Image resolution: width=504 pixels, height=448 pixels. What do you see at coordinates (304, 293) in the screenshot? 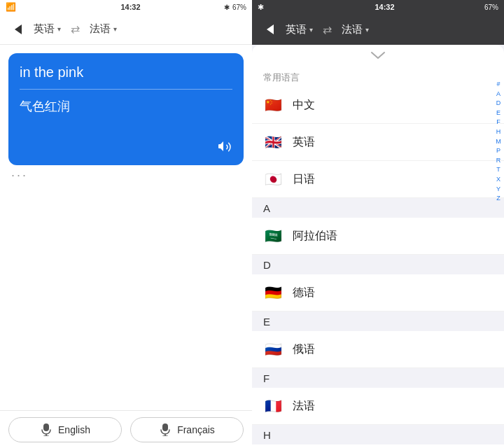
I see `lang-name-german: 德语` at bounding box center [304, 293].